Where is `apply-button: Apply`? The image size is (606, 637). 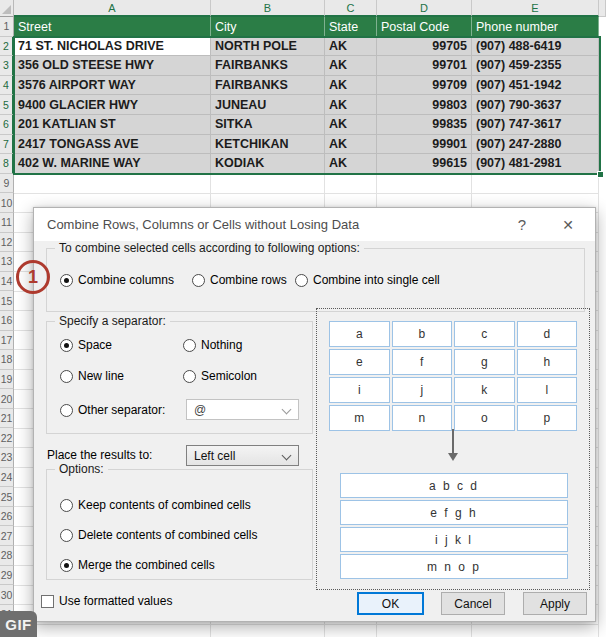
apply-button: Apply is located at coordinates (555, 604).